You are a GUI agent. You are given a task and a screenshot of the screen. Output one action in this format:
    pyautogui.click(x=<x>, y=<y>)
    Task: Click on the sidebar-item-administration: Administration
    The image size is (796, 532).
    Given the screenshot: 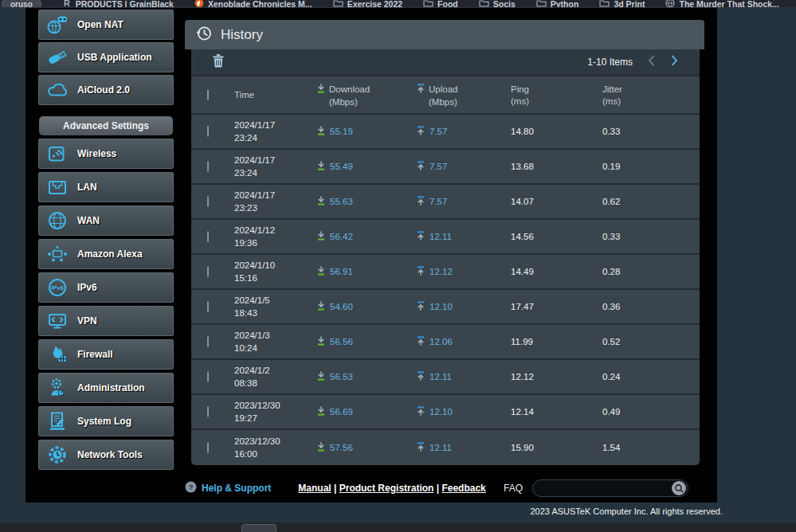 What is the action you would take?
    pyautogui.click(x=106, y=388)
    